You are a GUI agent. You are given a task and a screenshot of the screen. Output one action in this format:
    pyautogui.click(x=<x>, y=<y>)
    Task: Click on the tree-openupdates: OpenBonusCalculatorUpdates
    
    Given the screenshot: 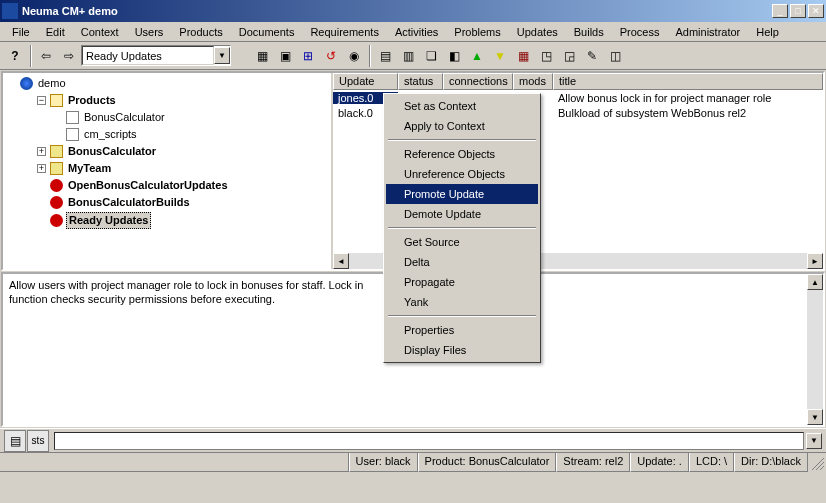 What is the action you would take?
    pyautogui.click(x=167, y=186)
    